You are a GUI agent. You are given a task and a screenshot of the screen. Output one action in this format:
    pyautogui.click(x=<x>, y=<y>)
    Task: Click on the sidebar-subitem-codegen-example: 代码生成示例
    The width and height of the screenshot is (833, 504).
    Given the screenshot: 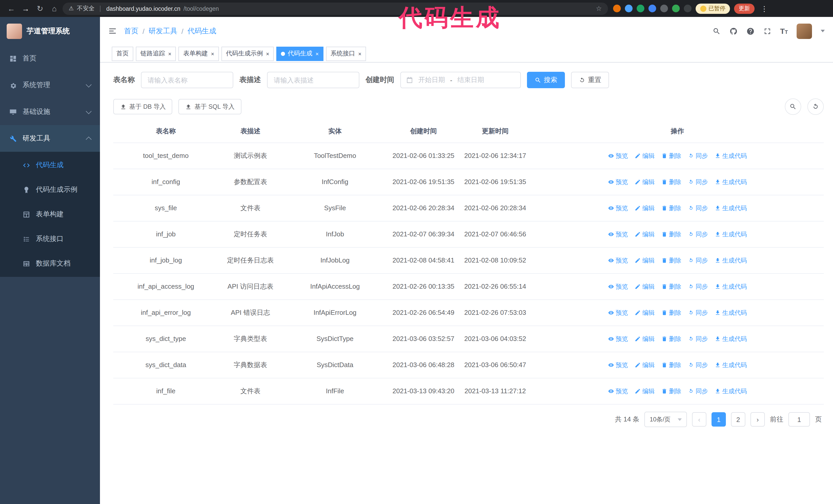 What is the action you would take?
    pyautogui.click(x=50, y=190)
    